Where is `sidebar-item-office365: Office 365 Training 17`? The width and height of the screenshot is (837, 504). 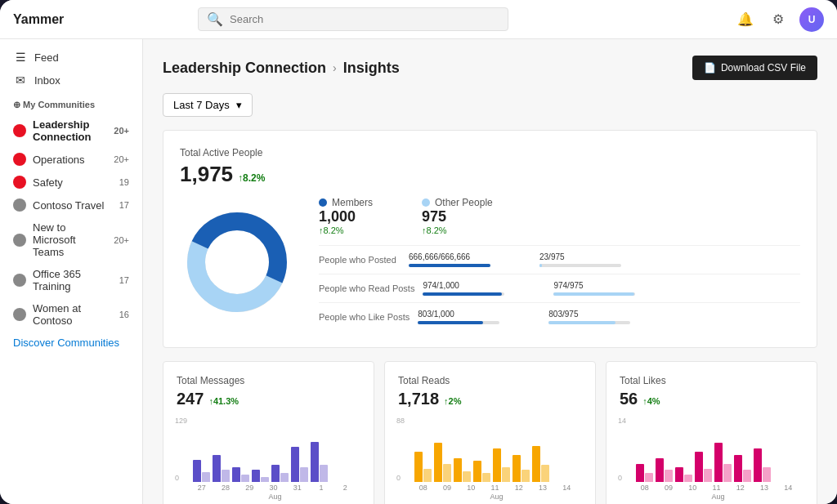 sidebar-item-office365: Office 365 Training 17 is located at coordinates (71, 280).